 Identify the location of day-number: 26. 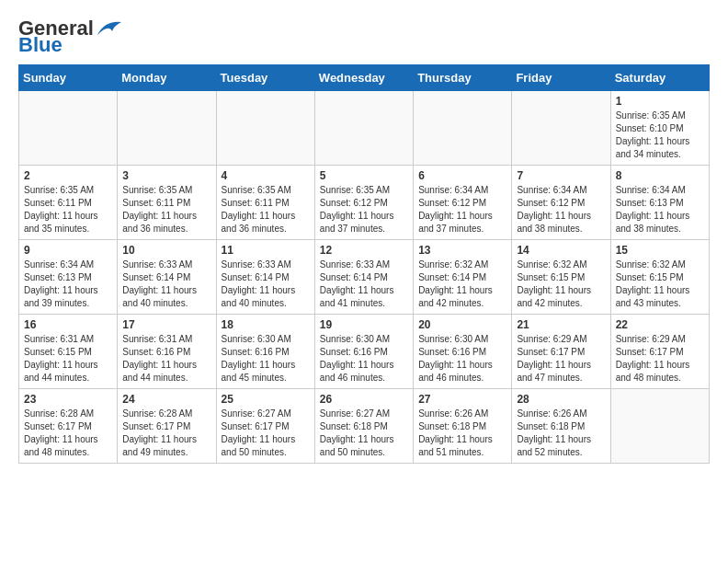
(364, 399).